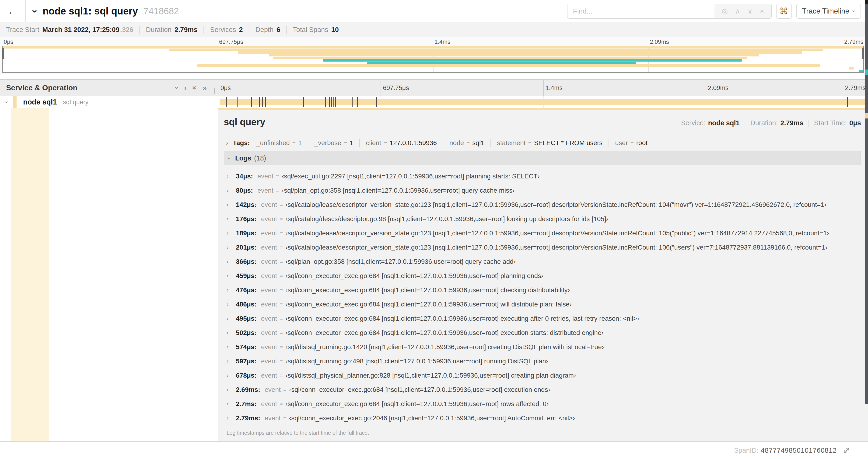  Describe the element at coordinates (725, 11) in the screenshot. I see `locate-icon: ◎` at that location.